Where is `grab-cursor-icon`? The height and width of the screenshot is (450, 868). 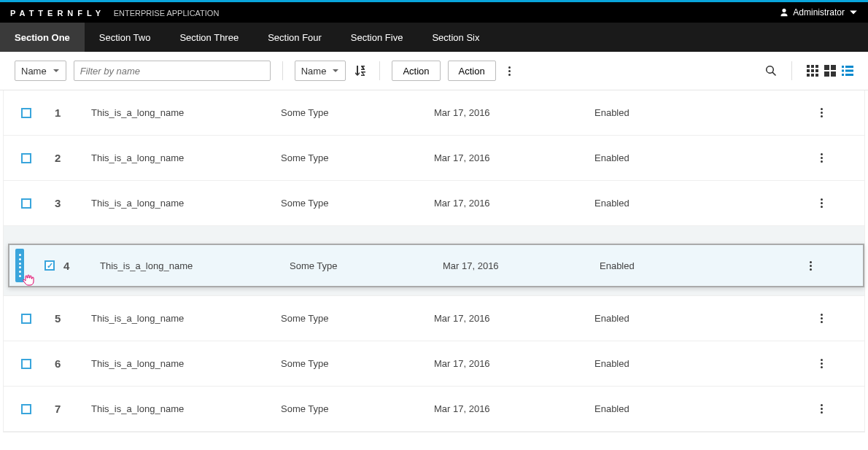 grab-cursor-icon is located at coordinates (28, 279).